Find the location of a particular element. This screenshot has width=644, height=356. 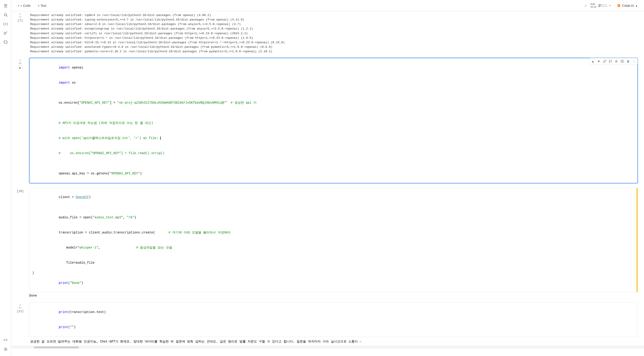

disk-bar is located at coordinates (603, 7).